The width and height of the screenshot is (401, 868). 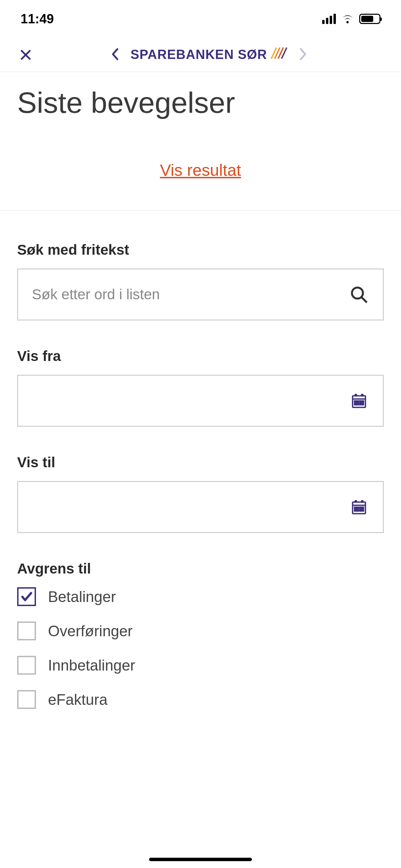 What do you see at coordinates (200, 401) in the screenshot?
I see `date-from-input-wrapper` at bounding box center [200, 401].